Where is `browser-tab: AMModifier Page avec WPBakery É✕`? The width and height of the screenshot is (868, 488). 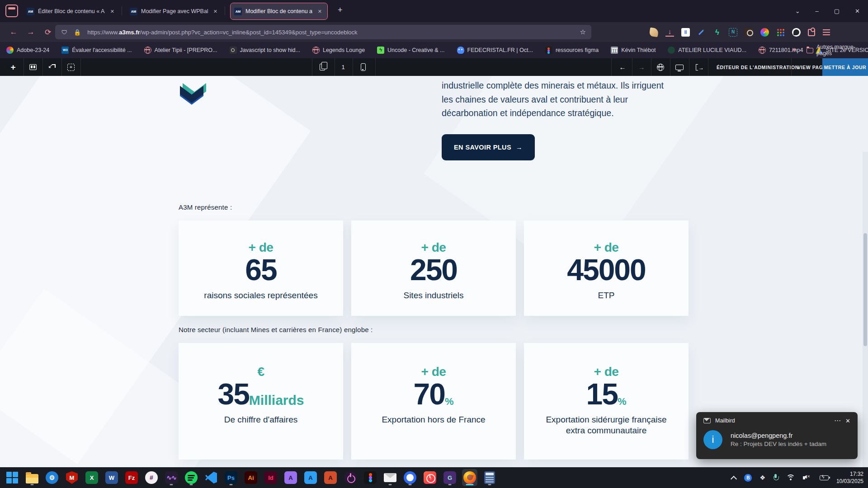 browser-tab: AMModifier Page avec WPBakery É✕ is located at coordinates (175, 11).